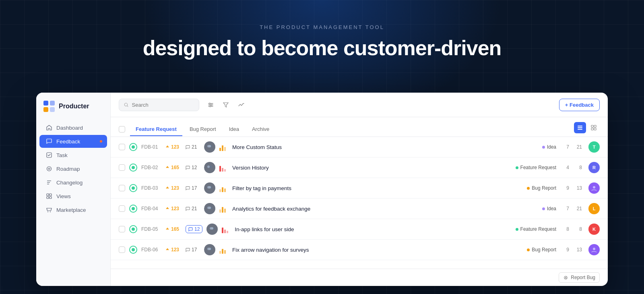  What do you see at coordinates (73, 189) in the screenshot?
I see `sidebar: Producter Dashboard Feedback Task` at bounding box center [73, 189].